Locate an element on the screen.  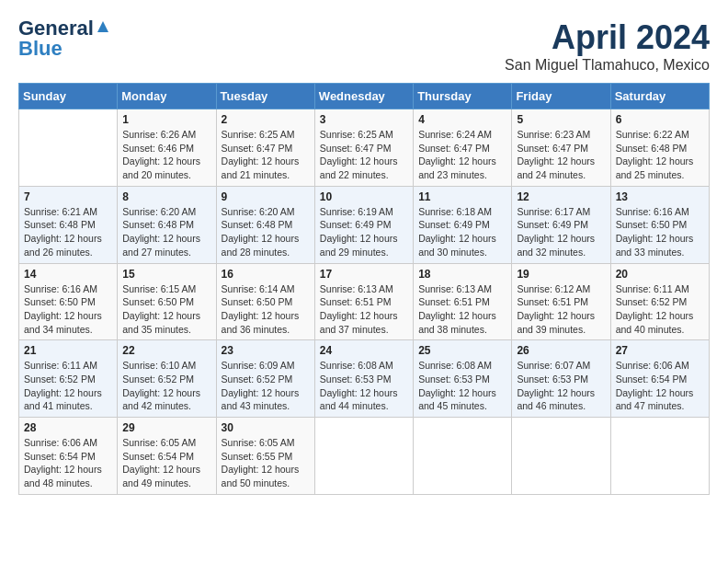
day-number: 8 is located at coordinates (166, 197).